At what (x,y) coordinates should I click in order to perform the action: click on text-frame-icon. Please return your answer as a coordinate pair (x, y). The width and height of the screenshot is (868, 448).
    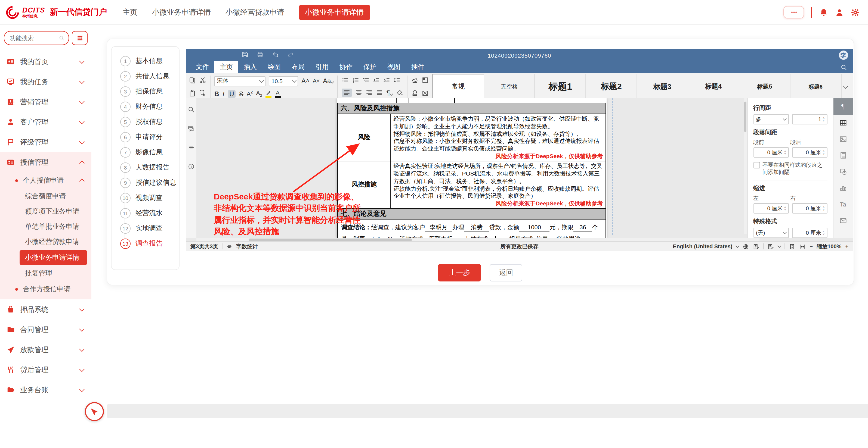
    Looking at the image, I should click on (425, 93).